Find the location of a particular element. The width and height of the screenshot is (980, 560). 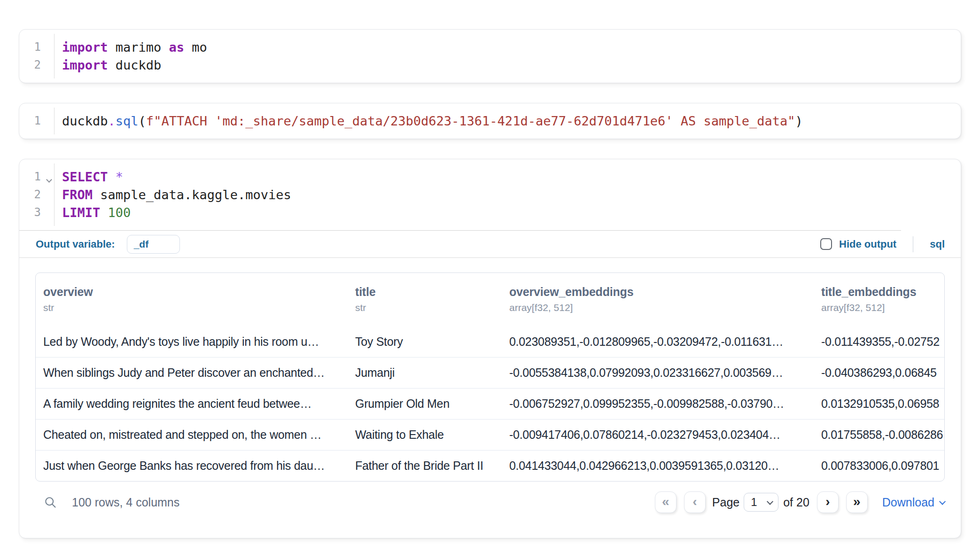

wildcard-token: * is located at coordinates (119, 177).